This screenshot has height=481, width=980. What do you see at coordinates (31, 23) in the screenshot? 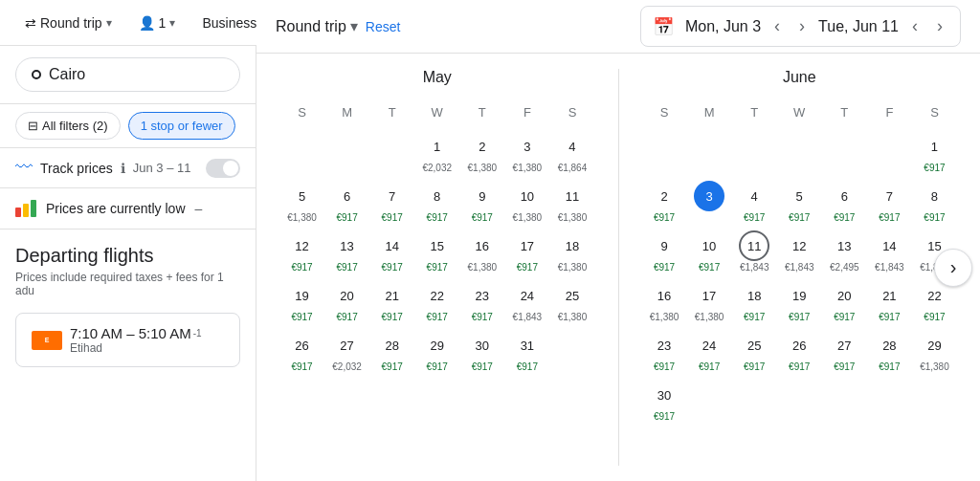
I see `round-trip-arrows-icon: ⇄` at bounding box center [31, 23].